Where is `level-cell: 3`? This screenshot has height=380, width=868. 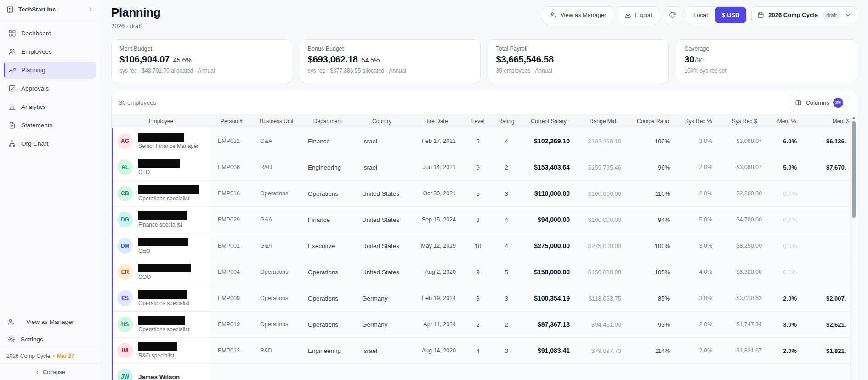 level-cell: 3 is located at coordinates (478, 298).